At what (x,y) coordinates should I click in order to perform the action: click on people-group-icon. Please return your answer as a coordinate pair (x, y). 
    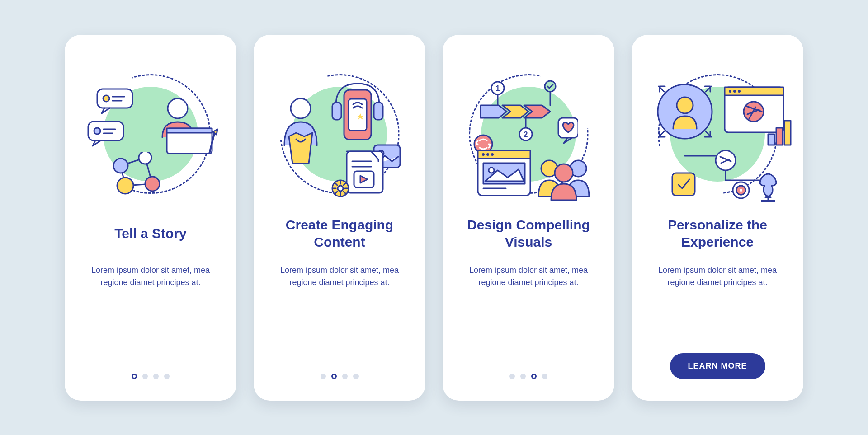
    Looking at the image, I should click on (565, 173).